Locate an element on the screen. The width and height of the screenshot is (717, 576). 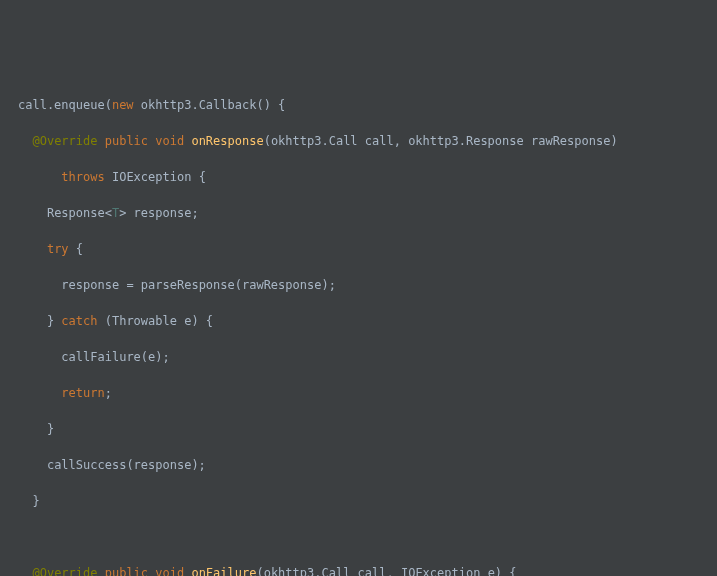
code-line is located at coordinates (368, 537).